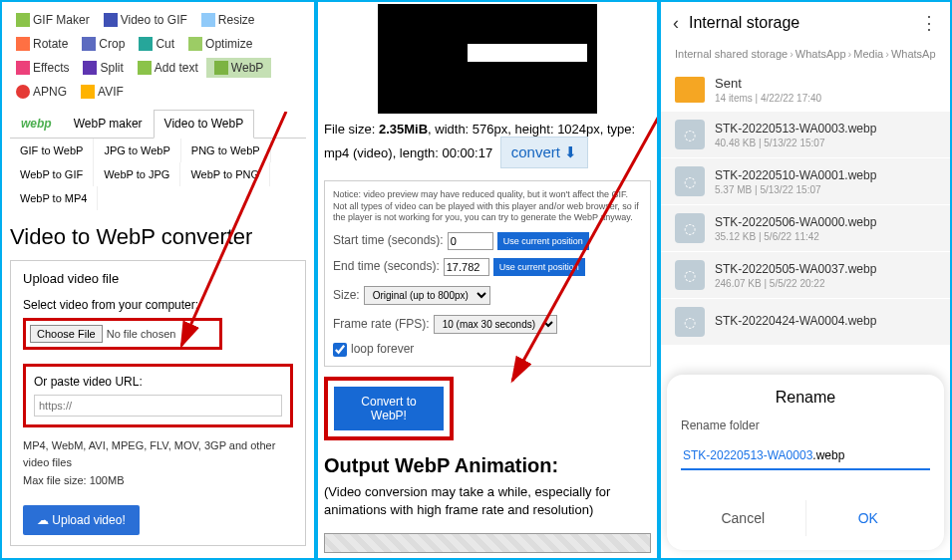  Describe the element at coordinates (158, 150) in the screenshot. I see `subtabs-row1: GIF to WebP JPG to WebP PNG to WebP` at that location.